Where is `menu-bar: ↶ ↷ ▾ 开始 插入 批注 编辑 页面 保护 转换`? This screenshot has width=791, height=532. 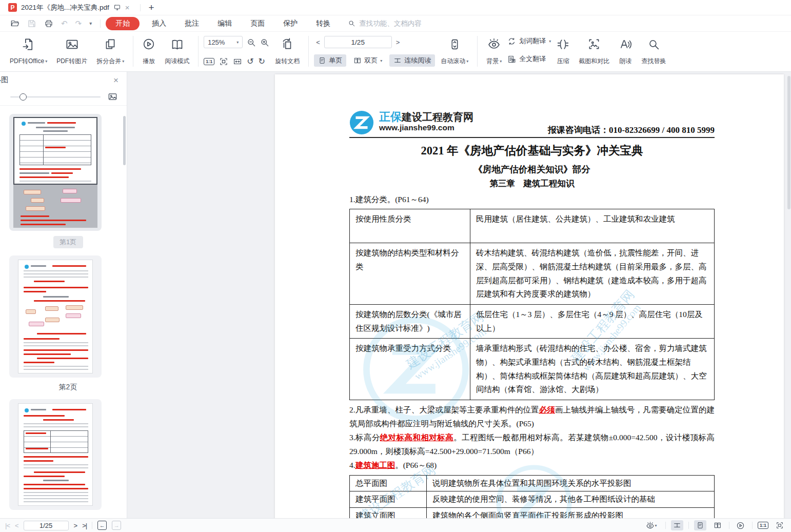
menu-bar: ↶ ↷ ▾ 开始 插入 批注 编辑 页面 保护 转换 is located at coordinates (395, 24).